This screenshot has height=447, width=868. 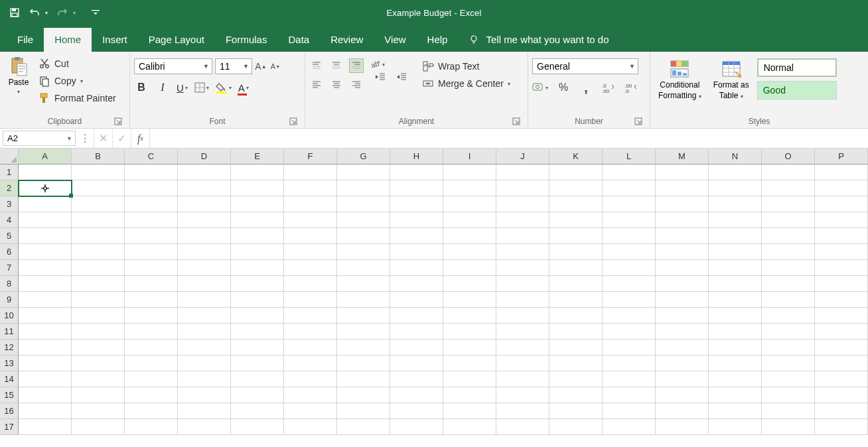 What do you see at coordinates (638, 122) in the screenshot?
I see `number-launcher-icon` at bounding box center [638, 122].